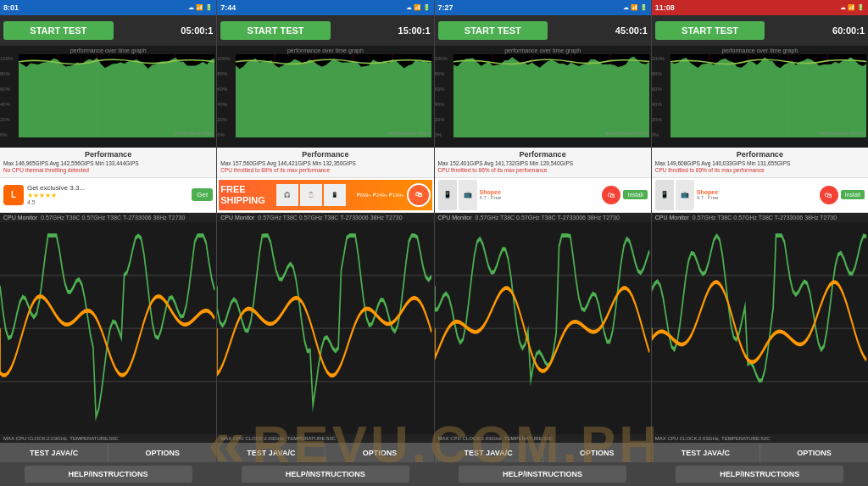 The image size is (868, 486). I want to click on shopee-rating-text: 4.7 · Free, so click(757, 198).